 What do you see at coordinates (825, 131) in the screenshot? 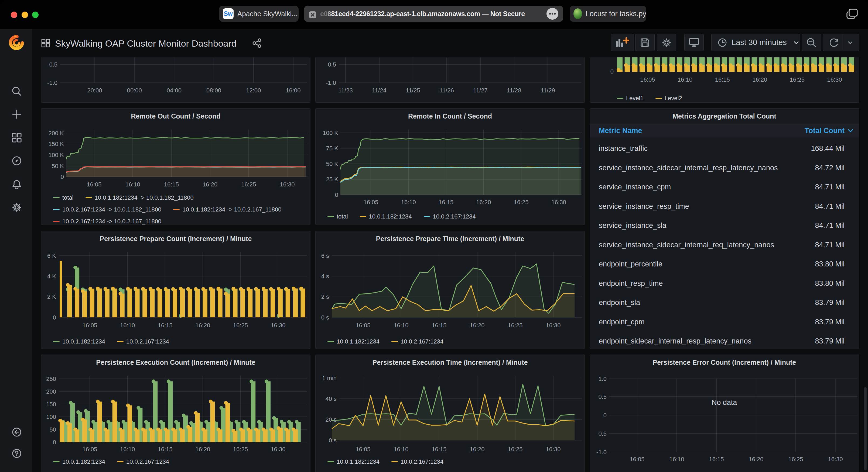
I see `svg-text: Total Count` at bounding box center [825, 131].